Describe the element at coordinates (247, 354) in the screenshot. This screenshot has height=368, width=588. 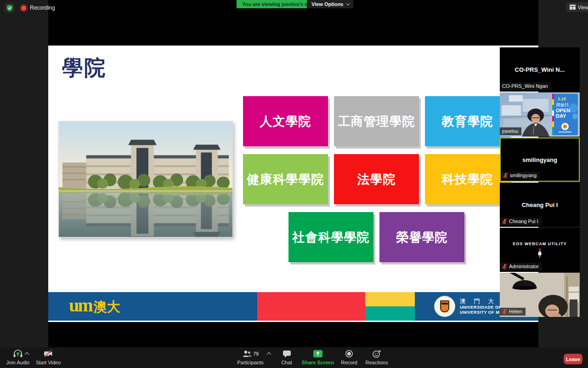
I see `participants-icon` at that location.